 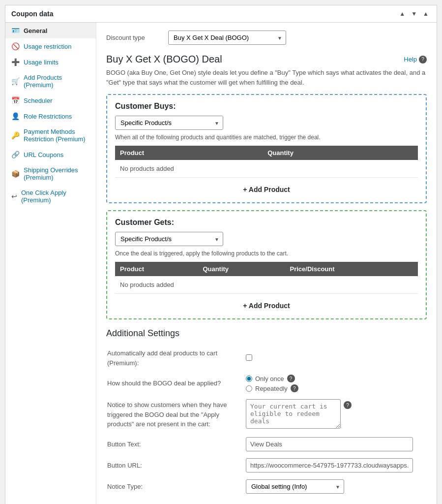 What do you see at coordinates (410, 59) in the screenshot?
I see `help-label: Help` at bounding box center [410, 59].